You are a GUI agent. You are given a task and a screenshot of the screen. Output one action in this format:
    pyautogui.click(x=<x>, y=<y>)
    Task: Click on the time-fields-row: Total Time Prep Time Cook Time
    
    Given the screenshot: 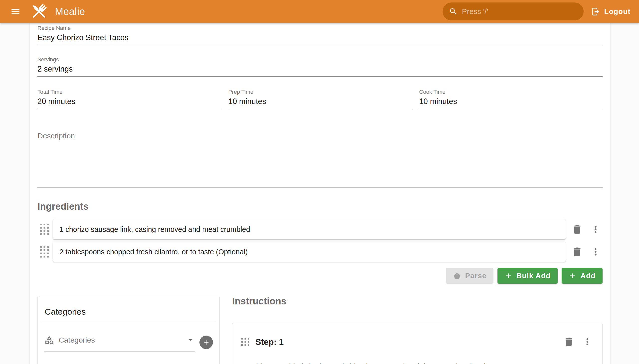 What is the action you would take?
    pyautogui.click(x=320, y=99)
    